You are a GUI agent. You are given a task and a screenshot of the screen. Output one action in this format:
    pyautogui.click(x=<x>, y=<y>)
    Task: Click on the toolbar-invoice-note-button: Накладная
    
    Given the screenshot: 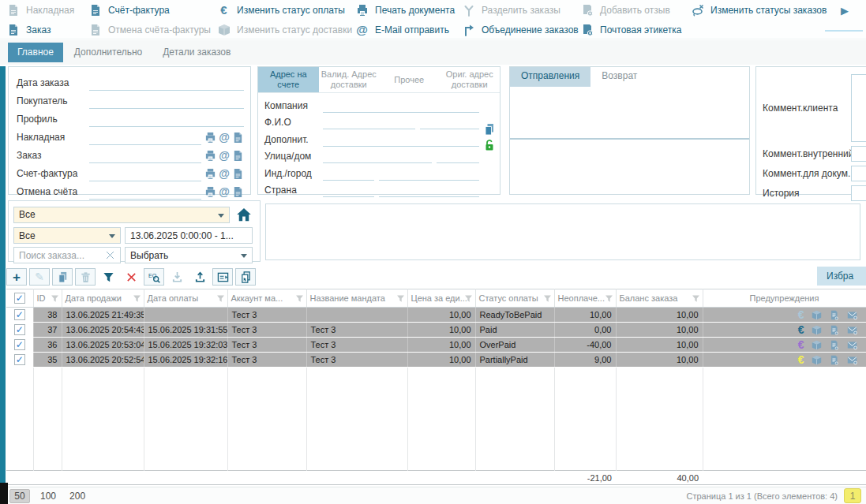 What is the action you would take?
    pyautogui.click(x=47, y=10)
    